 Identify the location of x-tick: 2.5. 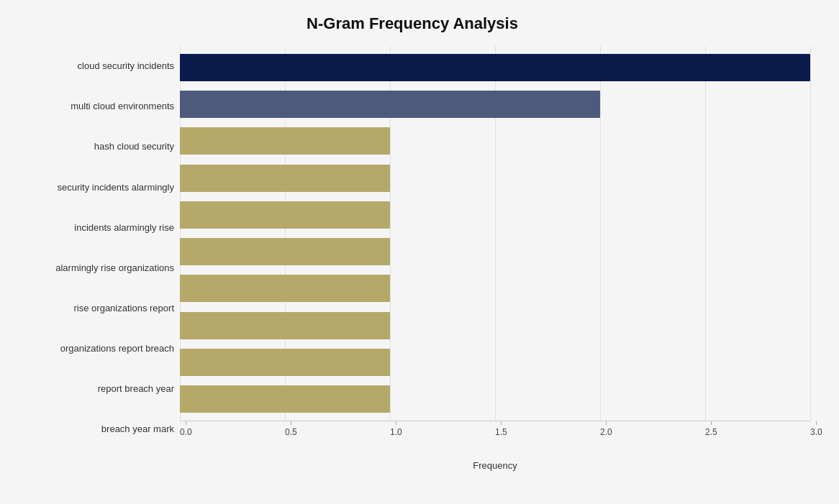
(711, 429).